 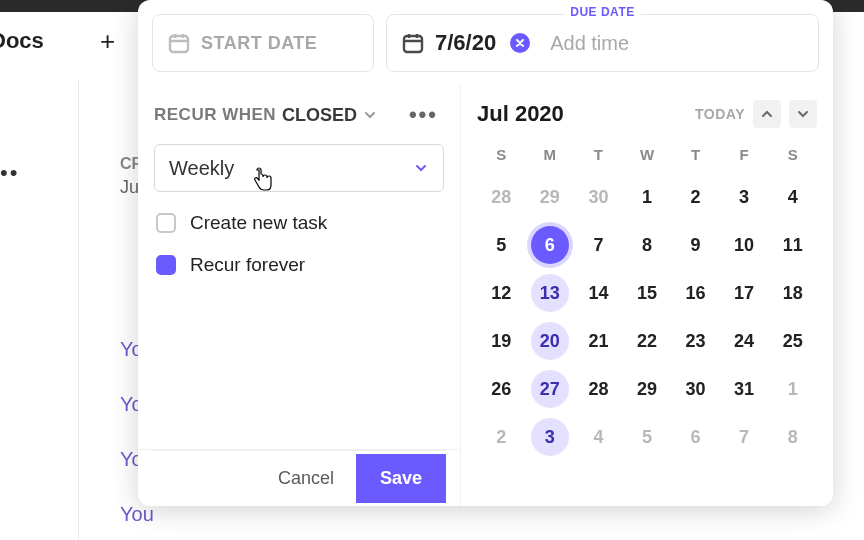 What do you see at coordinates (744, 245) in the screenshot?
I see `calendar-day: 10` at bounding box center [744, 245].